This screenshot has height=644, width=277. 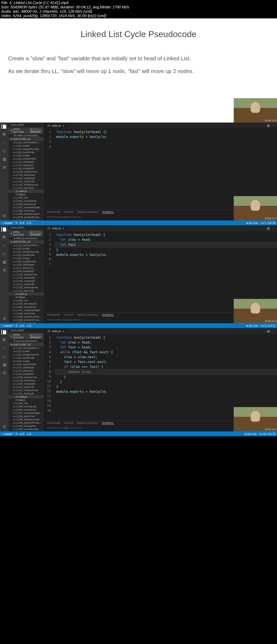 What do you see at coordinates (252, 223) in the screenshot?
I see `status-golive: ⊚ Go Live` at bounding box center [252, 223].